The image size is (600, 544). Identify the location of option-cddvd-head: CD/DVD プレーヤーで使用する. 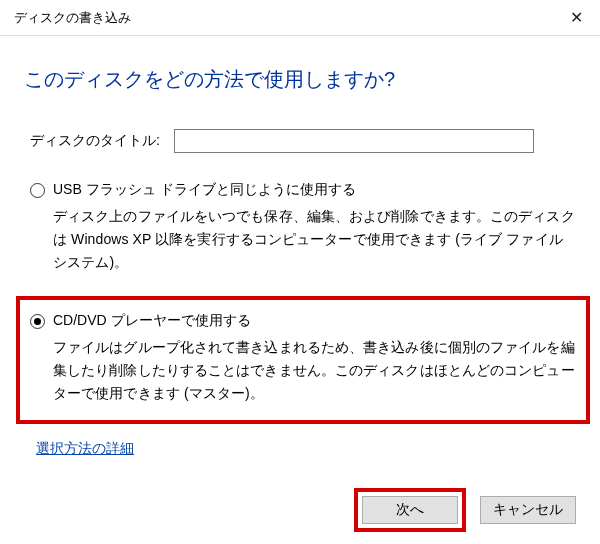
(303, 321).